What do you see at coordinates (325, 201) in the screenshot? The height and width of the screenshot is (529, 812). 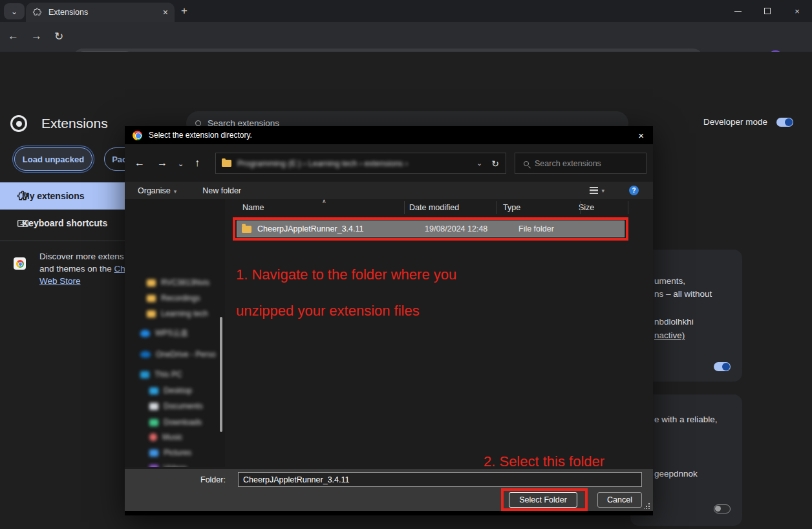 I see `sort-ascending-icon: ∧` at bounding box center [325, 201].